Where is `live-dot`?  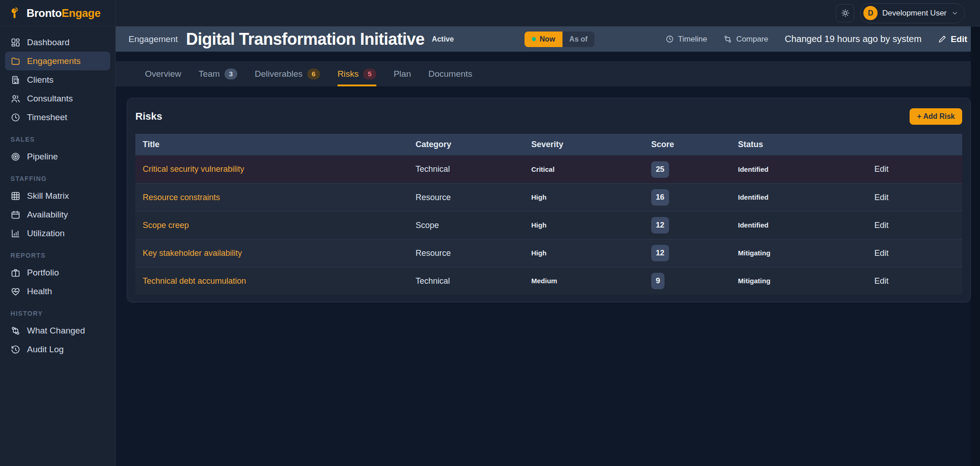 live-dot is located at coordinates (534, 39).